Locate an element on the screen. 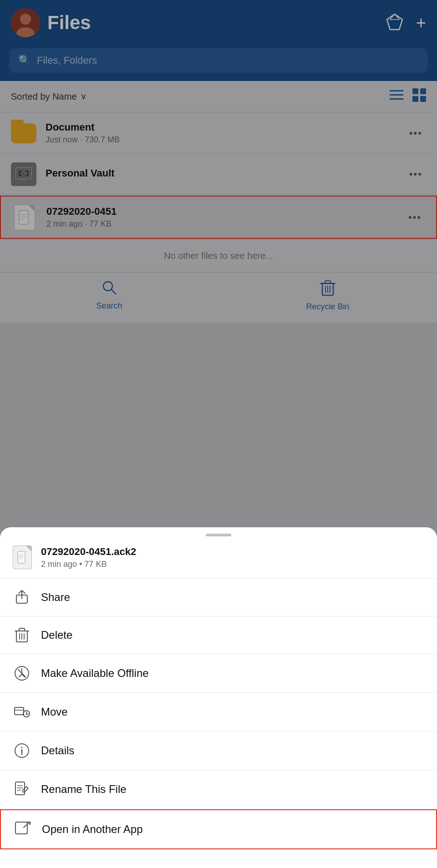 The width and height of the screenshot is (437, 868). delete-icon is located at coordinates (22, 635).